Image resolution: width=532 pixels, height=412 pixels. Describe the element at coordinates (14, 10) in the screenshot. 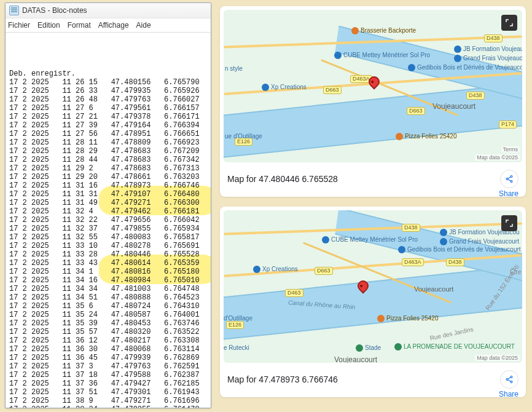

I see `notepad-icon` at that location.